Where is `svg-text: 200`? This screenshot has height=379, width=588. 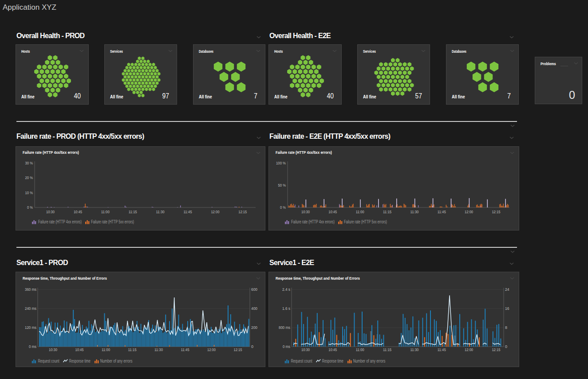
svg-text: 200 is located at coordinates (254, 328).